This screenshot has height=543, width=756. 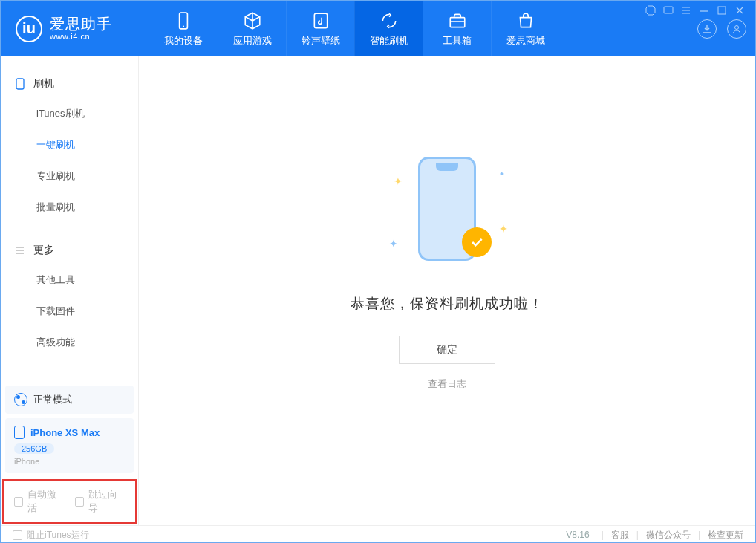 What do you see at coordinates (29, 29) in the screenshot?
I see `logo-icon: iu` at bounding box center [29, 29].